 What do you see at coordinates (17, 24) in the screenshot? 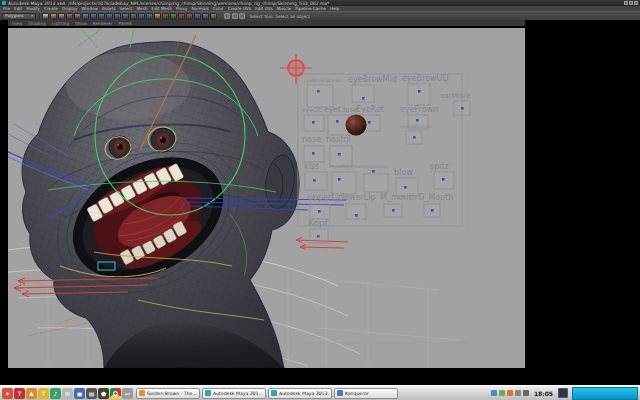
I see `panel-menu-view: View` at bounding box center [17, 24].